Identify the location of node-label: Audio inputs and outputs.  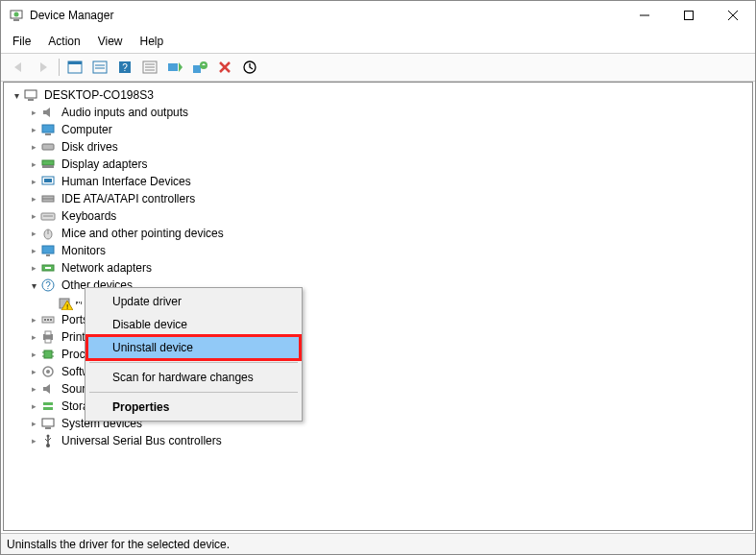
(125, 112).